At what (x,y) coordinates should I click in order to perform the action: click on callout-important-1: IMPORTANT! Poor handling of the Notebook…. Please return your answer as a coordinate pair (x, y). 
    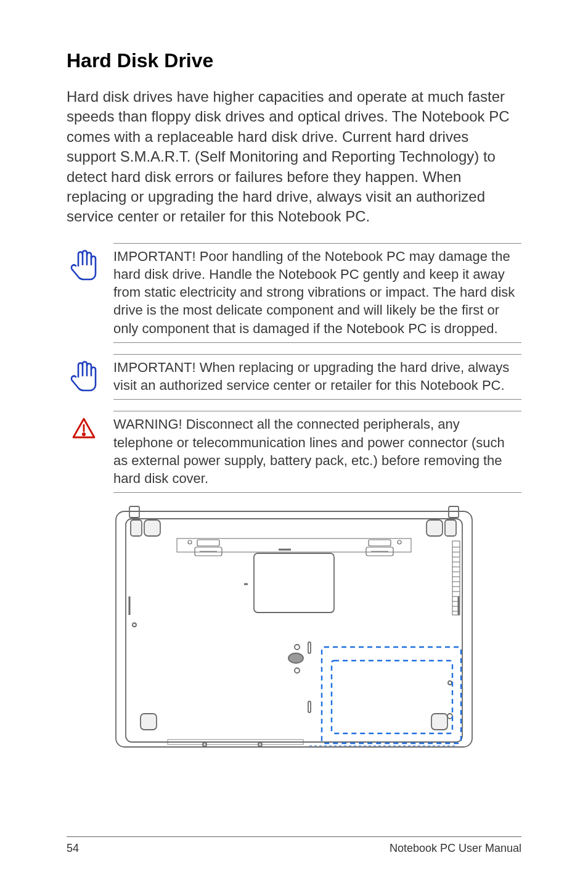
    Looking at the image, I should click on (294, 292).